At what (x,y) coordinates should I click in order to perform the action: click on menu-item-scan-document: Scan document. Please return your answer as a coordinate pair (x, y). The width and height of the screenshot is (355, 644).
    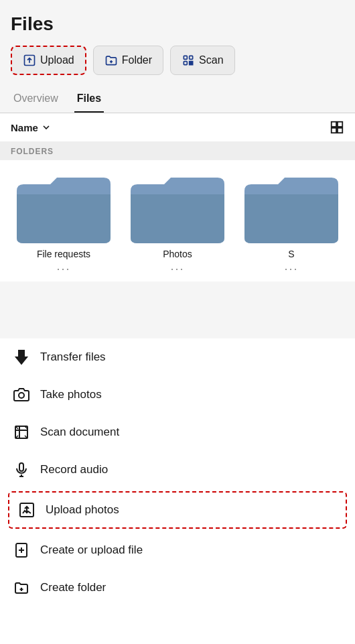
    Looking at the image, I should click on (178, 432).